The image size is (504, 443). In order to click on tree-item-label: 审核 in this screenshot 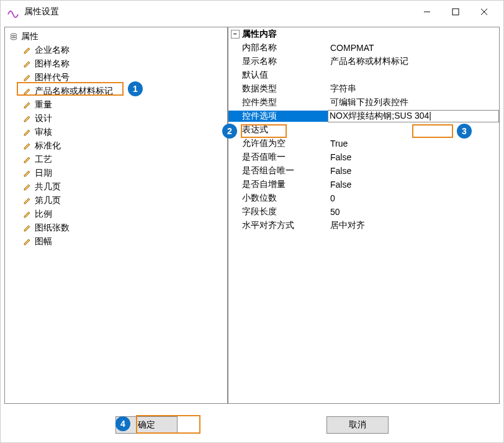, I will do `click(43, 132)`.